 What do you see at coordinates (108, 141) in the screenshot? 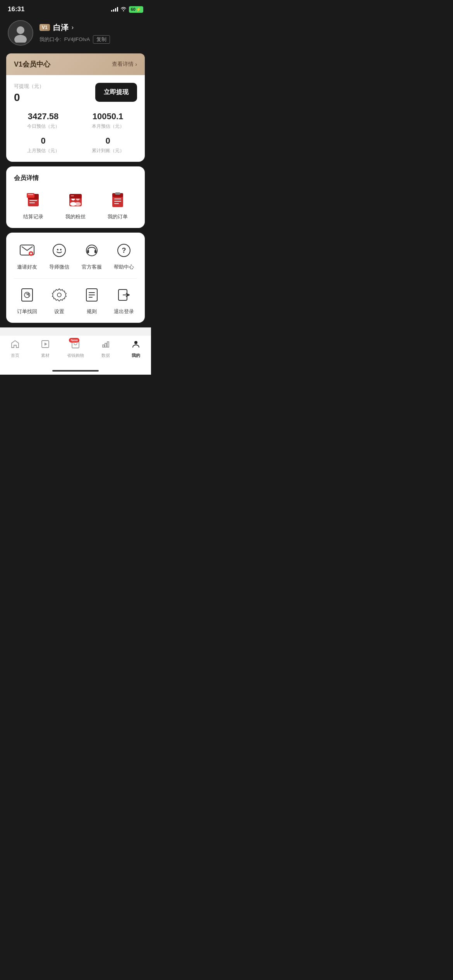
I see `total-arrival-value: 0` at bounding box center [108, 141].